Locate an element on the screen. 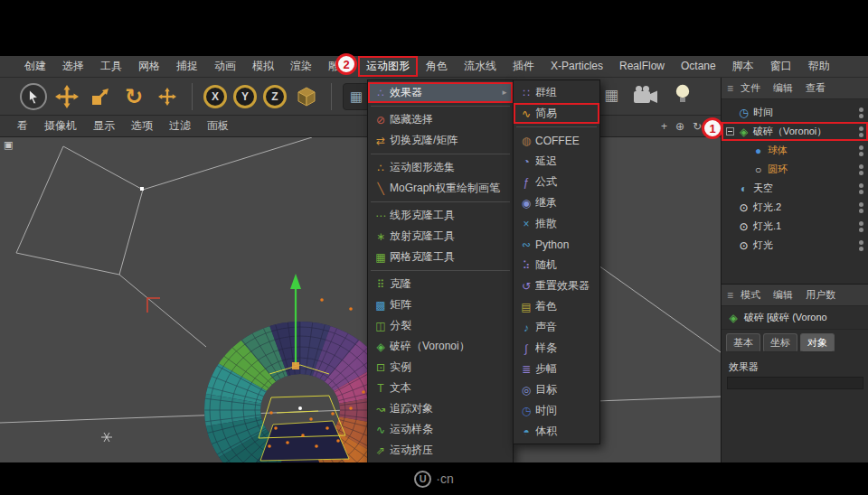 The height and width of the screenshot is (495, 868). attribute-tab-coord: 坐标 is located at coordinates (780, 343).